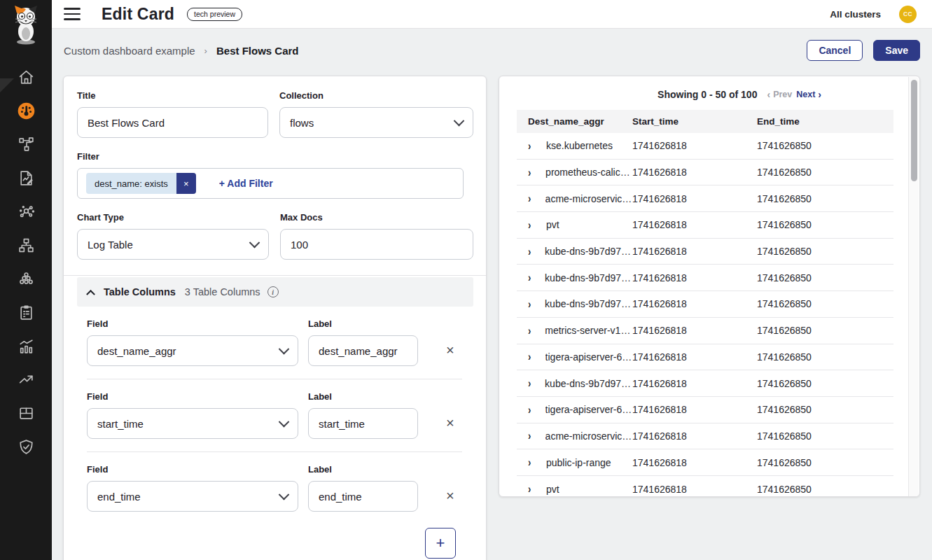 This screenshot has width=932, height=560. I want to click on scrollbar-thumb, so click(914, 130).